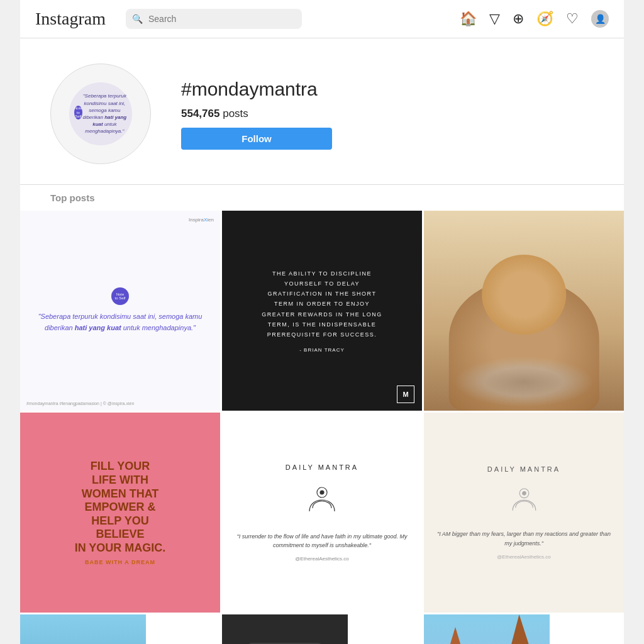  Describe the element at coordinates (214, 19) in the screenshot. I see `search-input` at that location.